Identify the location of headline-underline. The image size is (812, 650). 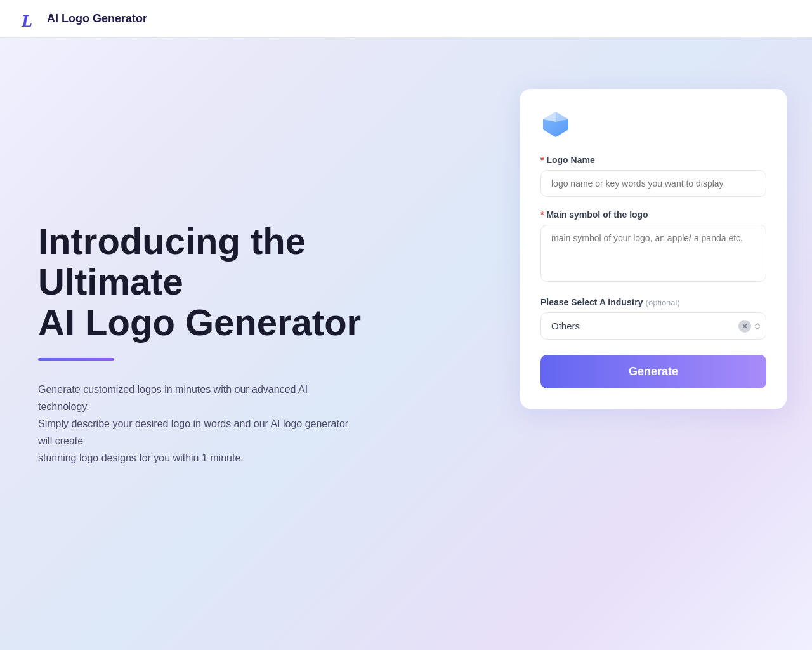
(76, 359).